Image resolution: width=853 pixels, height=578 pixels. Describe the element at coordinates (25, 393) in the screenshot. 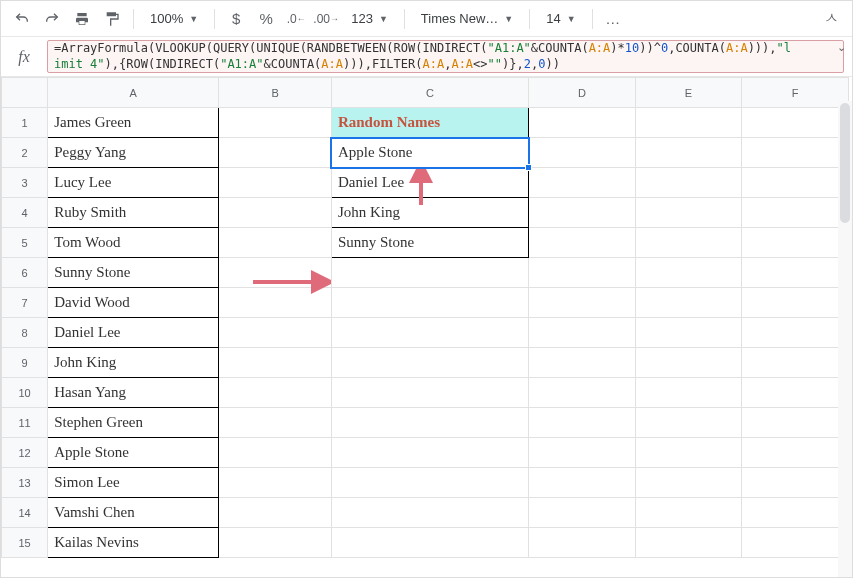

I see `row-header: 10` at that location.